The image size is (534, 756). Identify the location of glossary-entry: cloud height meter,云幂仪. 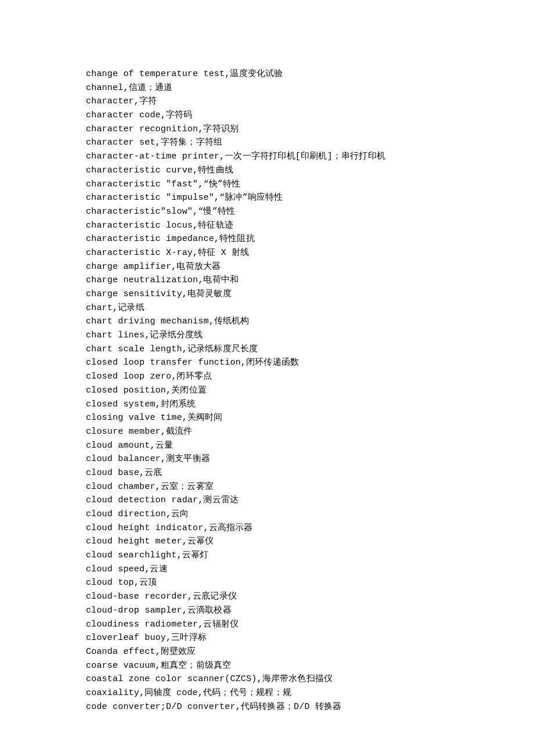
(310, 542).